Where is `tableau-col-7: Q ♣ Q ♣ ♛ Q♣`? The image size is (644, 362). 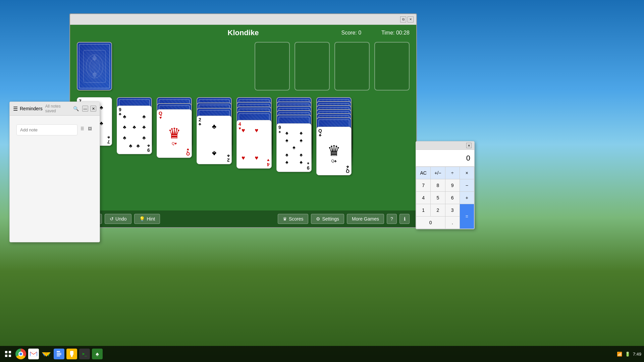 tableau-col-7: Q ♣ Q ♣ ♛ Q♣ is located at coordinates (334, 147).